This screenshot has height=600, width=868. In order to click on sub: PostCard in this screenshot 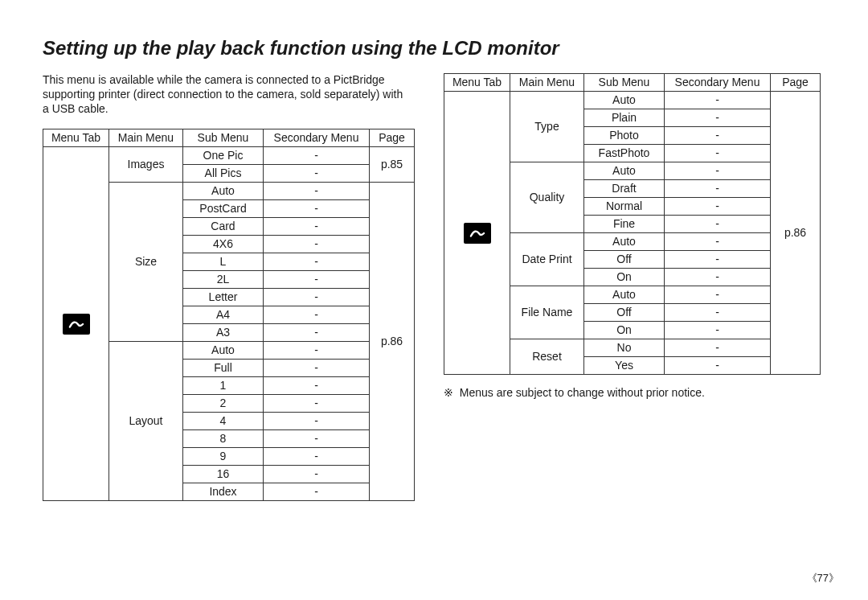, I will do `click(223, 209)`.